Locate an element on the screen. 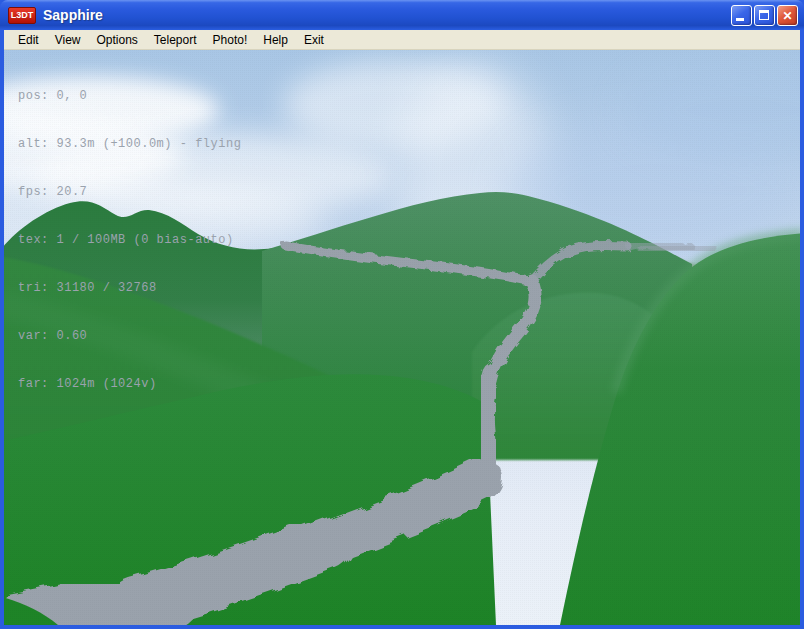 The height and width of the screenshot is (629, 804). app-icon: L3DT is located at coordinates (22, 16).